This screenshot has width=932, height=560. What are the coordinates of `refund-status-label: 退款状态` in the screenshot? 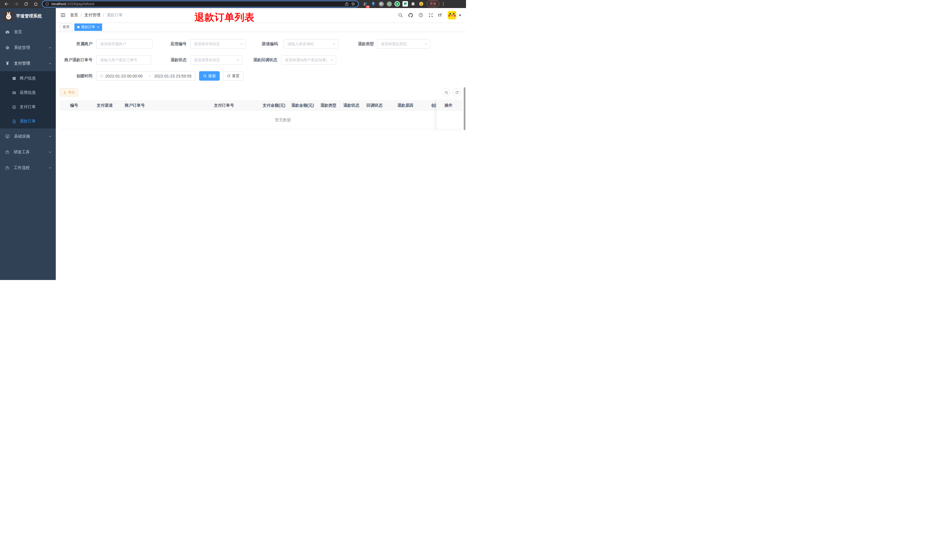 It's located at (169, 60).